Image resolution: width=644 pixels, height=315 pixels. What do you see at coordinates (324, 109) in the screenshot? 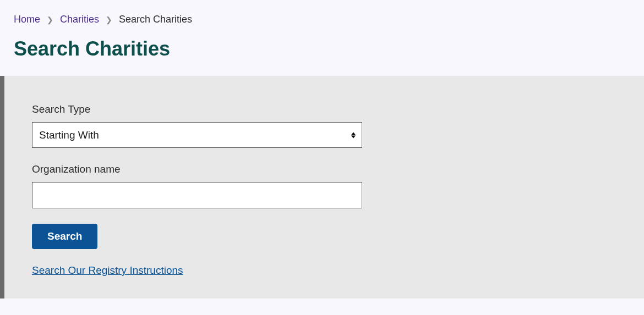
I see `search-type-label: Search Type` at bounding box center [324, 109].